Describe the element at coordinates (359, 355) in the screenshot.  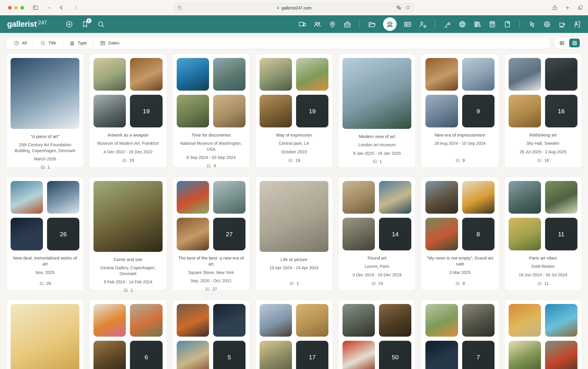
I see `red-flower-painting-thumb` at that location.